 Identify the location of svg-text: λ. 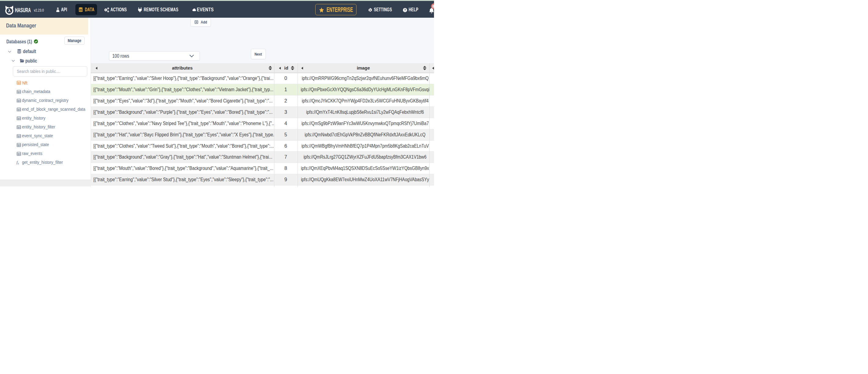
(9, 11).